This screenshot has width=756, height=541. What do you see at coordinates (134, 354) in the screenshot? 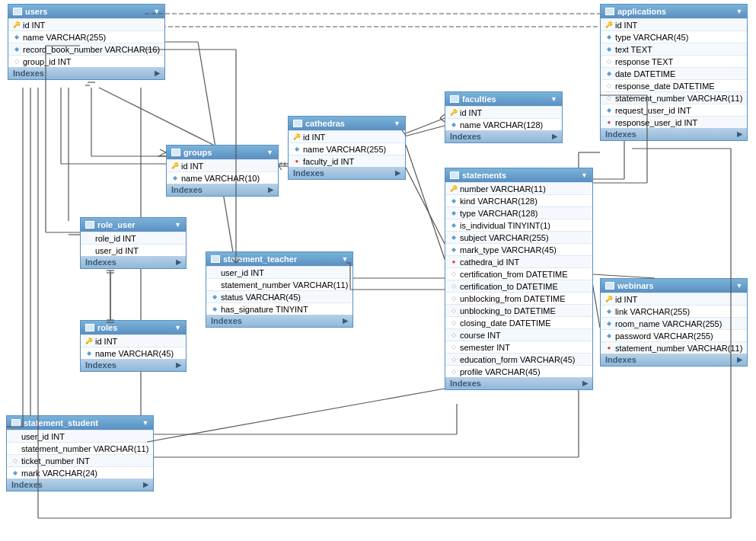
I see `field-text: name VARCHAR(45)` at bounding box center [134, 354].